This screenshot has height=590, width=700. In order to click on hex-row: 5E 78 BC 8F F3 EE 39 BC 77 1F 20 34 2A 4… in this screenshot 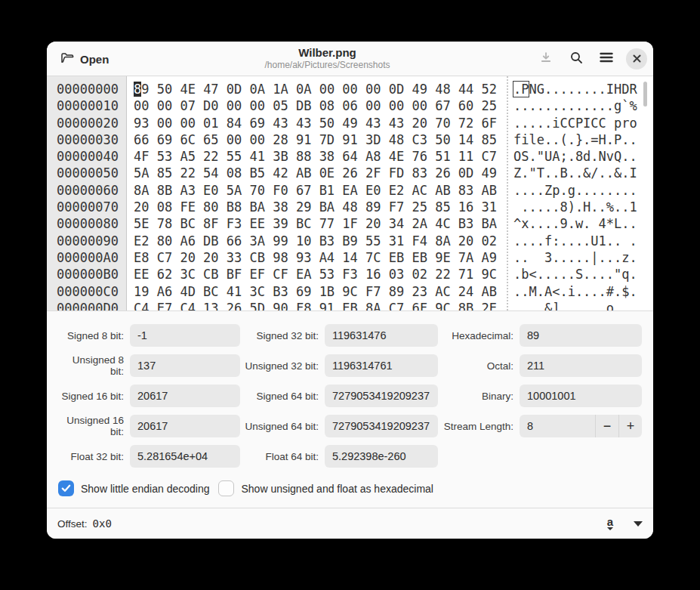, I will do `click(316, 224)`.